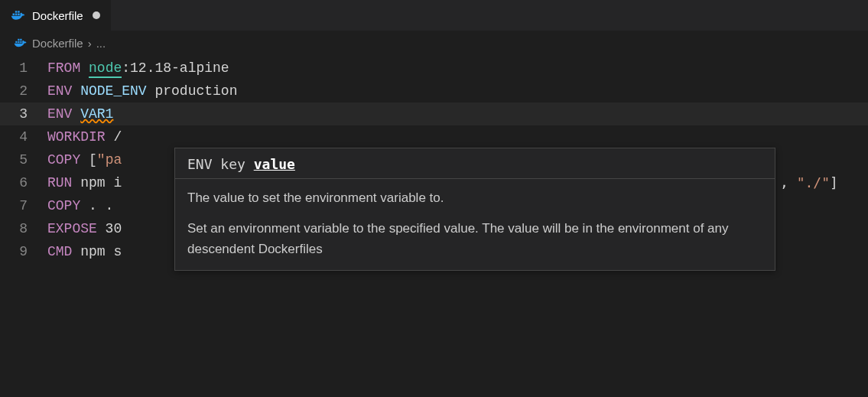 The height and width of the screenshot is (397, 868). I want to click on chevron-right-icon: ›, so click(90, 43).